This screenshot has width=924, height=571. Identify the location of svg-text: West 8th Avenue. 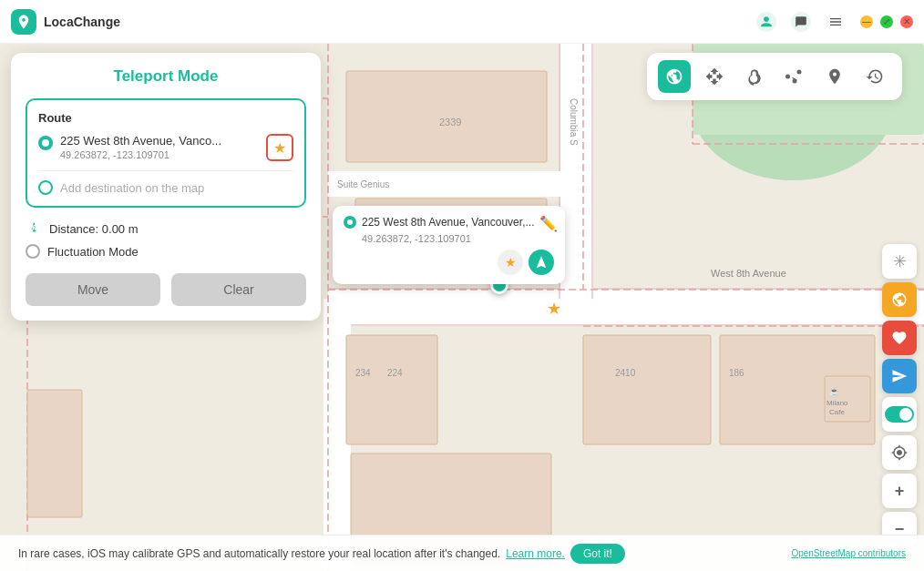
(749, 273).